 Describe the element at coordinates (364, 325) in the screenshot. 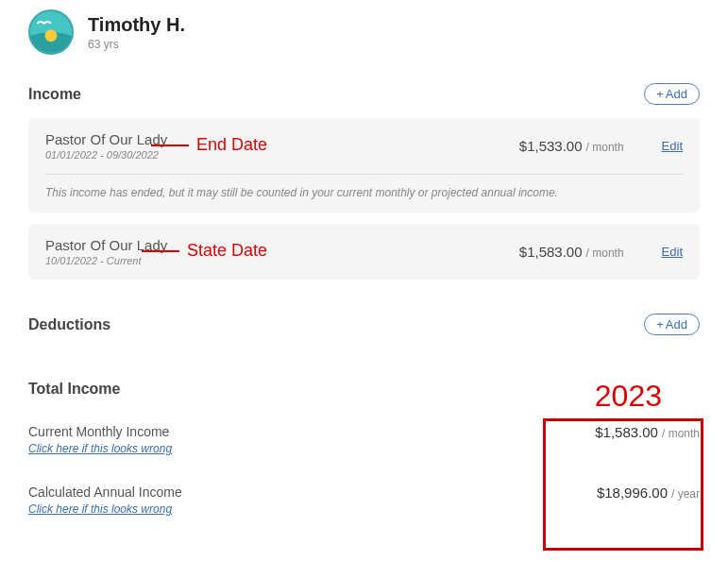

I see `deductions-section-header: Deductions + Add` at that location.